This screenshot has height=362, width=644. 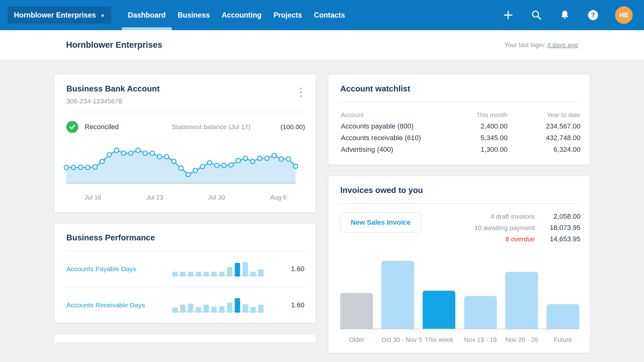 What do you see at coordinates (155, 197) in the screenshot?
I see `x-tick-label: Jul 23` at bounding box center [155, 197].